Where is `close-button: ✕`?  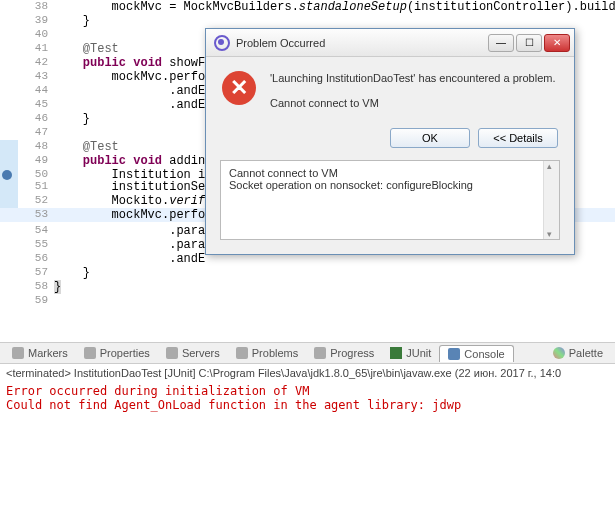 close-button: ✕ is located at coordinates (557, 43).